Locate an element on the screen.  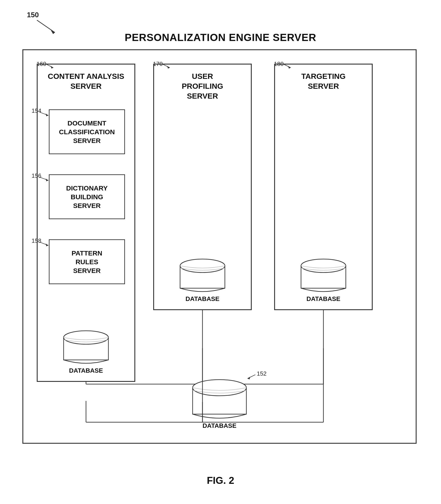
ts-db-cylinder-svg is located at coordinates (323, 275).